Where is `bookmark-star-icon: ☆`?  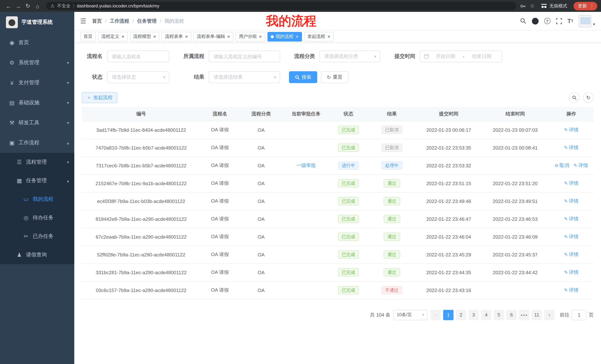 bookmark-star-icon: ☆ is located at coordinates (532, 6).